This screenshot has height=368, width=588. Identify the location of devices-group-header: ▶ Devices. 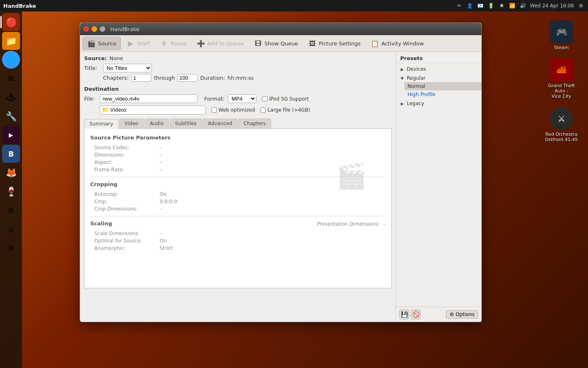
(439, 69).